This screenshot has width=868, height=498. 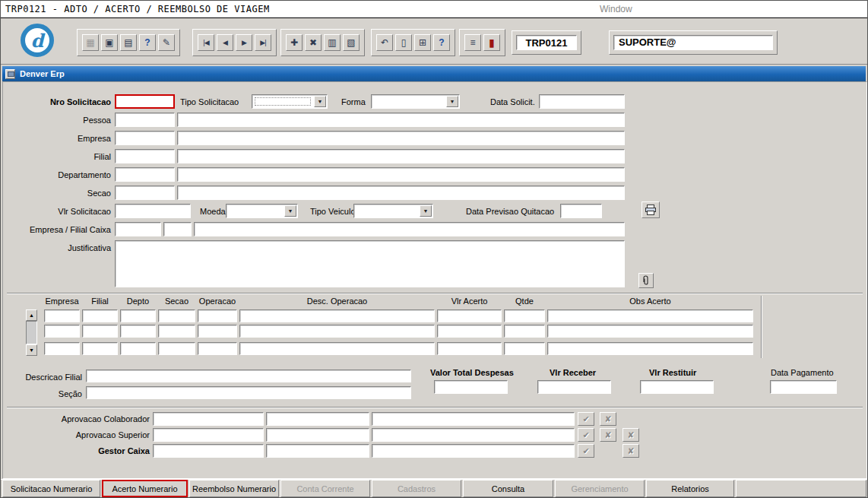 I want to click on moeda-dropdown: ▼, so click(x=261, y=211).